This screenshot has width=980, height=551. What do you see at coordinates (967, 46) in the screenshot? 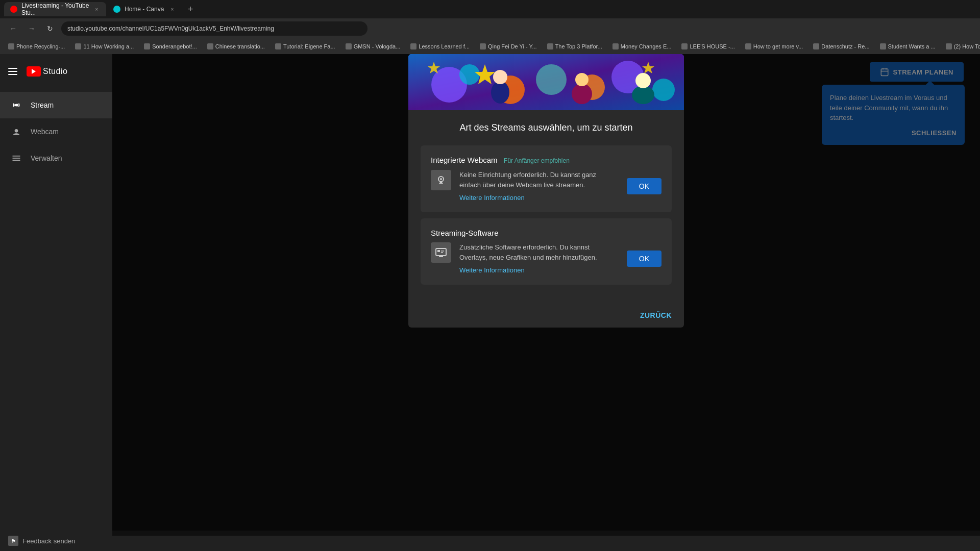
I see `bookmark-label-15: (2) How To Add A...` at bounding box center [967, 46].